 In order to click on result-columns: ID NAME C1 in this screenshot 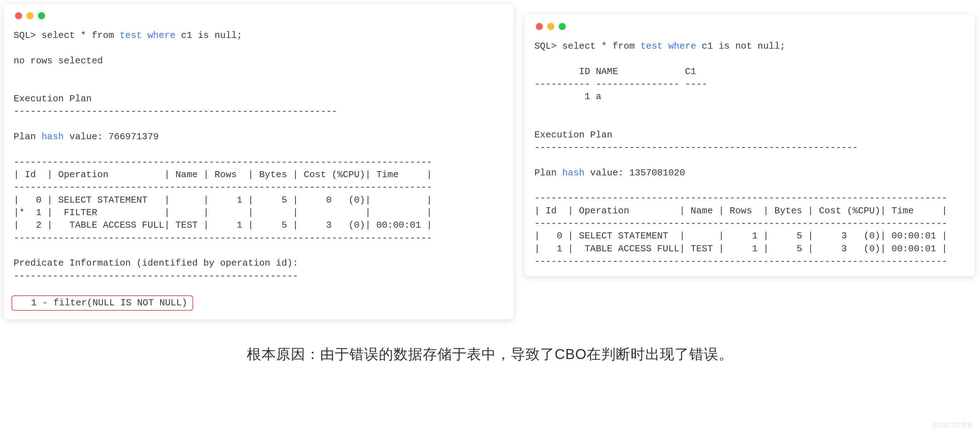, I will do `click(616, 72)`.